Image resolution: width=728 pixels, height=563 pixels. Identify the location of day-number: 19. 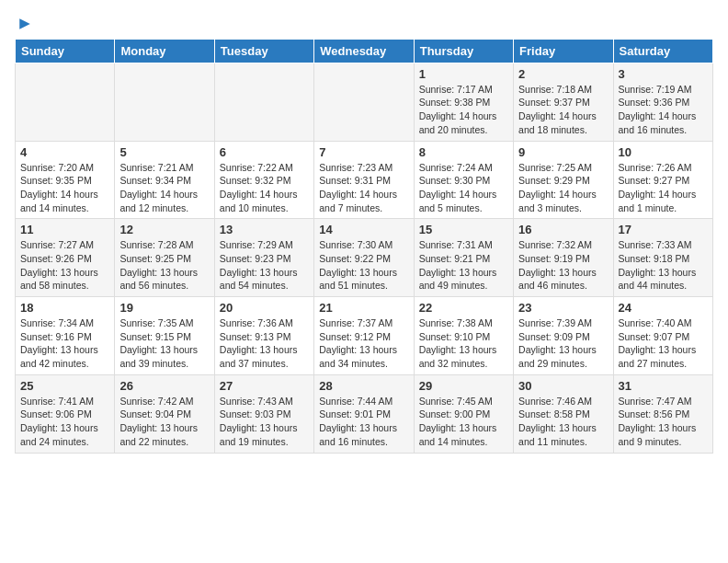
(164, 307).